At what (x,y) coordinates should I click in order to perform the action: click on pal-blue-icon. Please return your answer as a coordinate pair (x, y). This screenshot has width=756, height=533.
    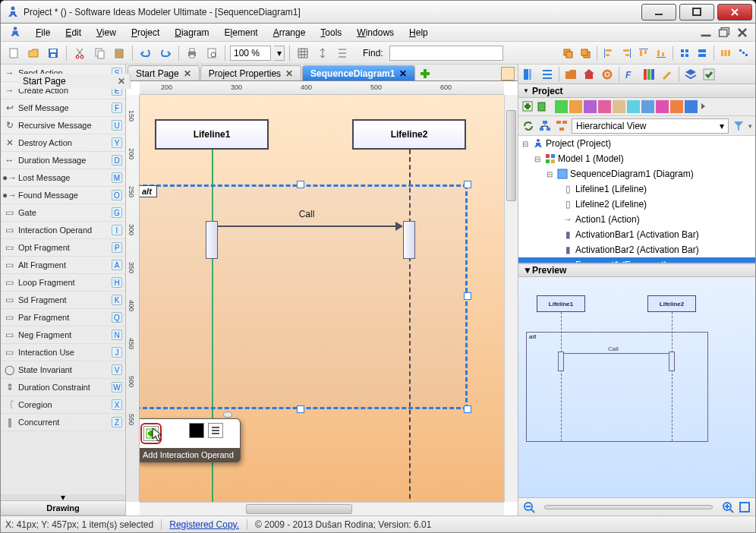
    Looking at the image, I should click on (648, 106).